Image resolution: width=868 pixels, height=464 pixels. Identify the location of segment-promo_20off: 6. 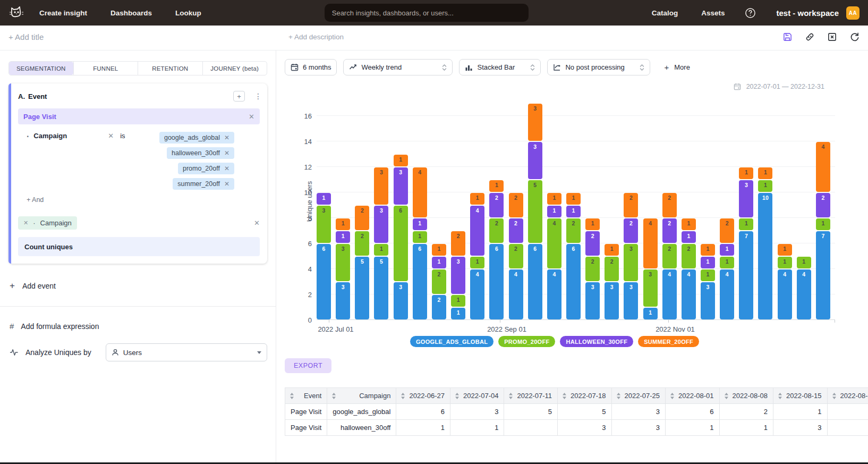
(401, 243).